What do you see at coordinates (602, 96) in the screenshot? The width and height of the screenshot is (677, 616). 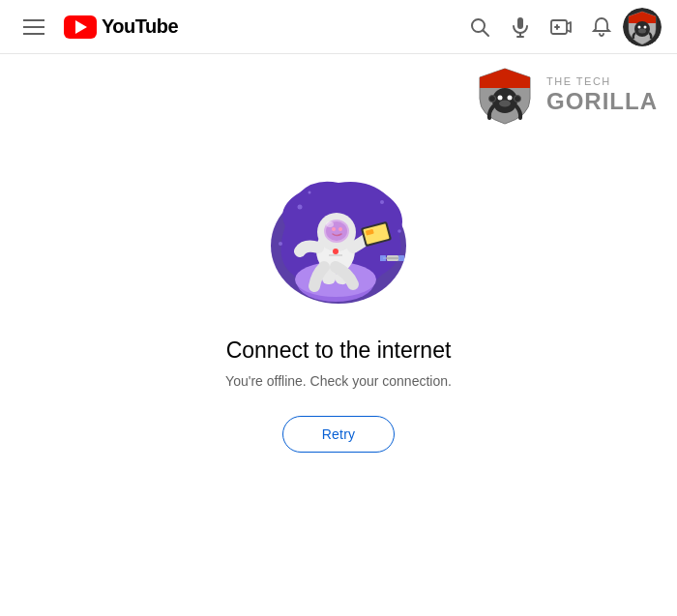 I see `brand-text: THE TECH GORILLA` at bounding box center [602, 96].